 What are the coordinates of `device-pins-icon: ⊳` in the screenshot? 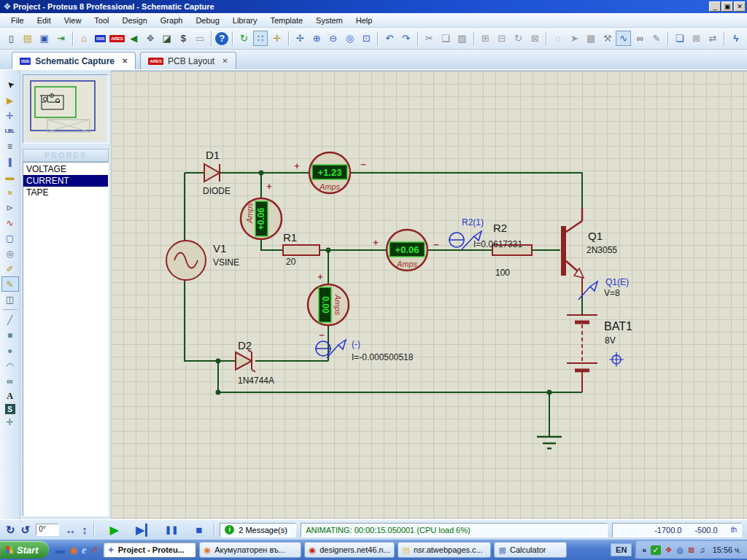 It's located at (10, 207).